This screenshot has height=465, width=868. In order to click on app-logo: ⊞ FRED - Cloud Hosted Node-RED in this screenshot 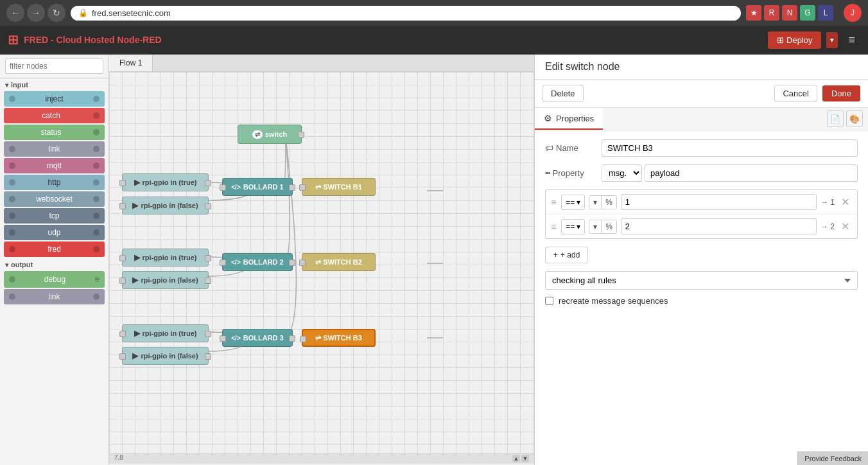, I will do `click(85, 40)`.